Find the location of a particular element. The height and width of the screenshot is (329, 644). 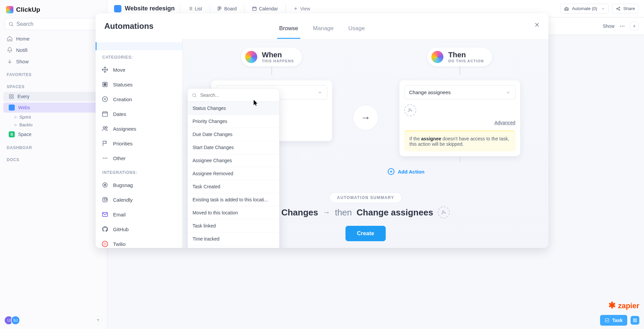

integration-email: Email is located at coordinates (139, 214).